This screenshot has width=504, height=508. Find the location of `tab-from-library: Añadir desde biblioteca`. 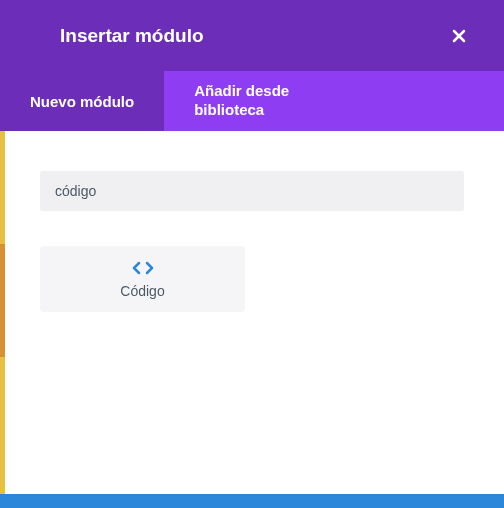

tab-from-library: Añadir desde biblioteca is located at coordinates (242, 101).